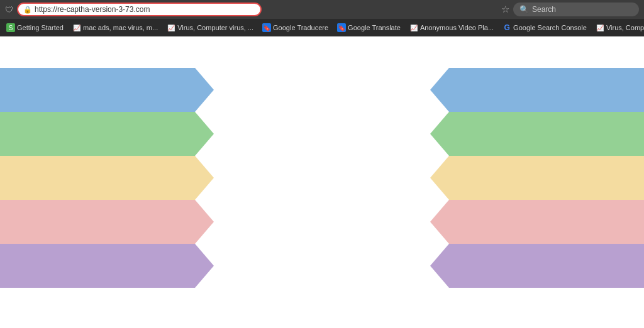 The height and width of the screenshot is (328, 644). What do you see at coordinates (107, 178) in the screenshot?
I see `left-chevron-yellow` at bounding box center [107, 178].